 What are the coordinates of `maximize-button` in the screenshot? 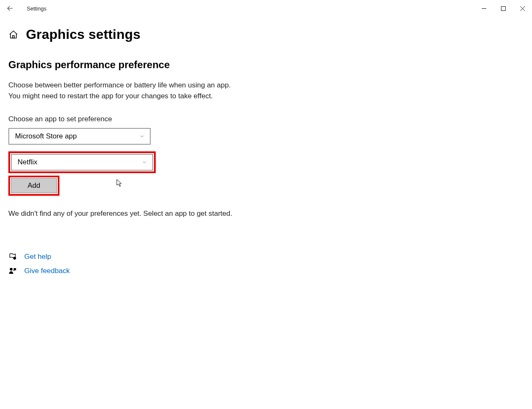 It's located at (503, 8).